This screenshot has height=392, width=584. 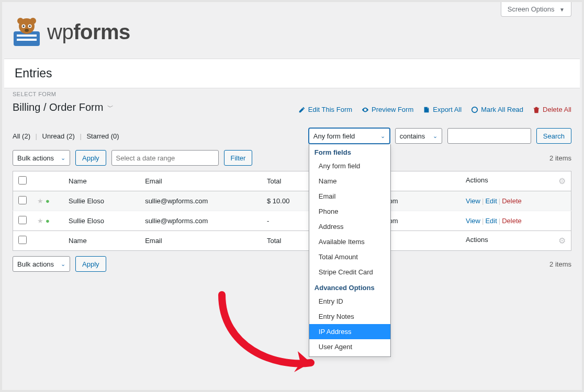 I want to click on items-count-bottom: 2 items, so click(x=560, y=264).